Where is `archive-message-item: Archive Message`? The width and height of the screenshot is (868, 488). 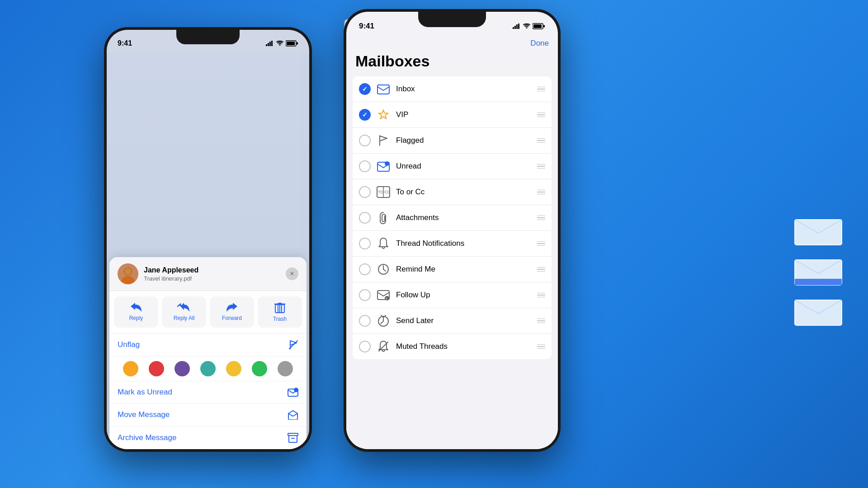 archive-message-item: Archive Message is located at coordinates (208, 438).